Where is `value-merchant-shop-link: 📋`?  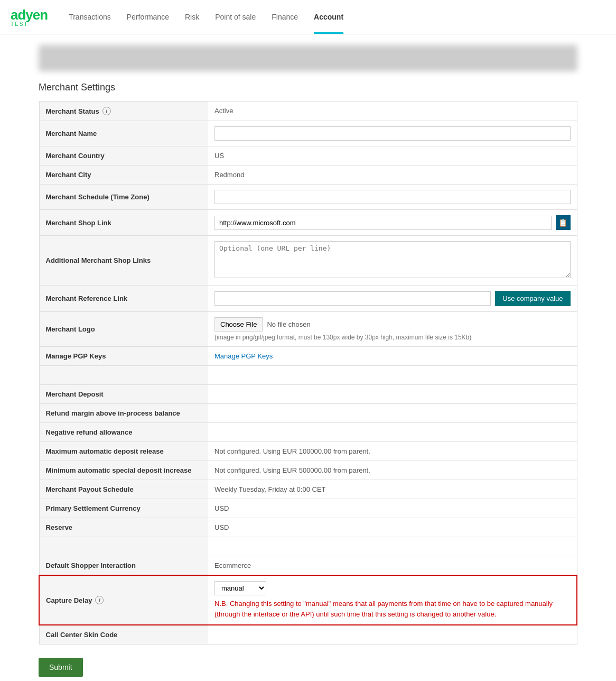 value-merchant-shop-link: 📋 is located at coordinates (393, 223).